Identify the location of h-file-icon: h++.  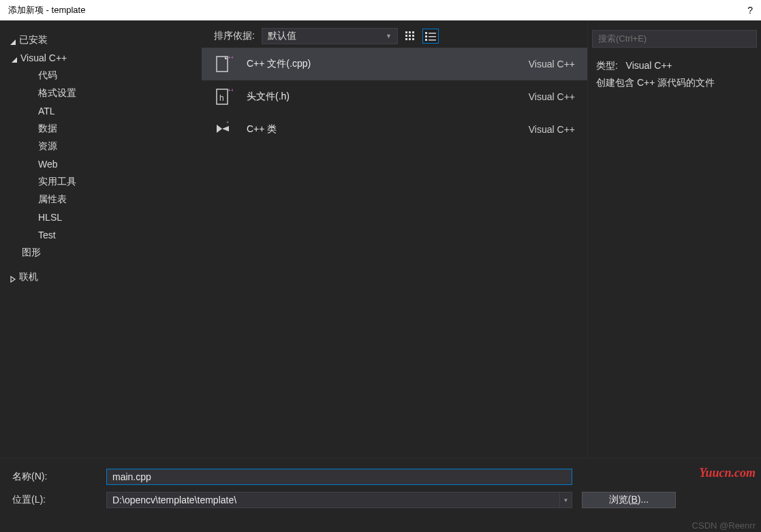
(223, 97).